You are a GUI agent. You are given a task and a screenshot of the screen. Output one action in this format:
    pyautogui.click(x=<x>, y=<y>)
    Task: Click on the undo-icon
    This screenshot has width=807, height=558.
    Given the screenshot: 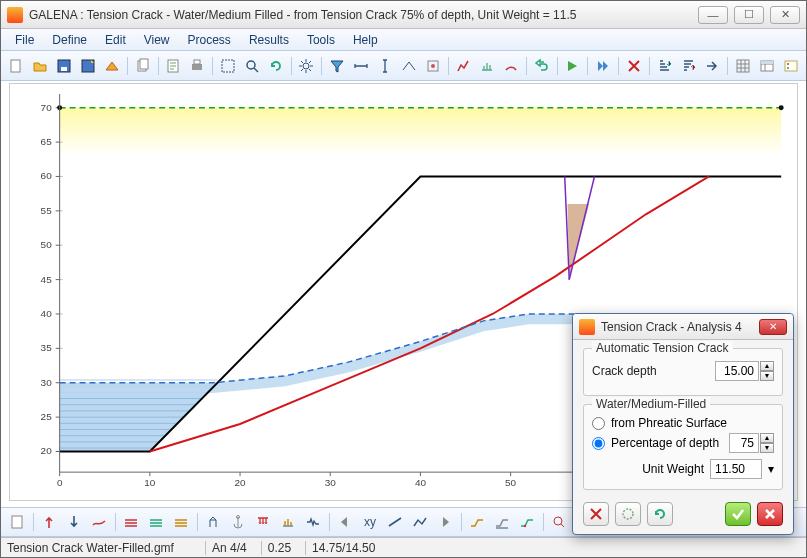 What is the action you would take?
    pyautogui.click(x=542, y=66)
    